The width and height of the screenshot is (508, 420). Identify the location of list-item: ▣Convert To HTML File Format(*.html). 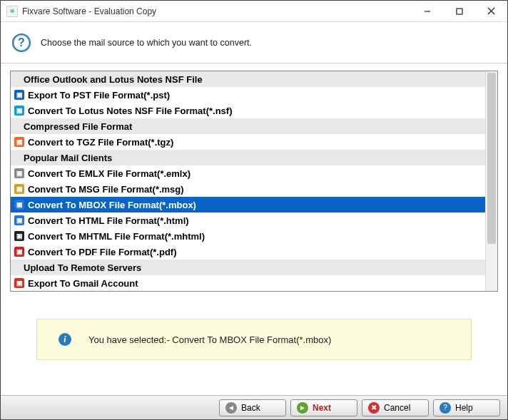
(248, 220).